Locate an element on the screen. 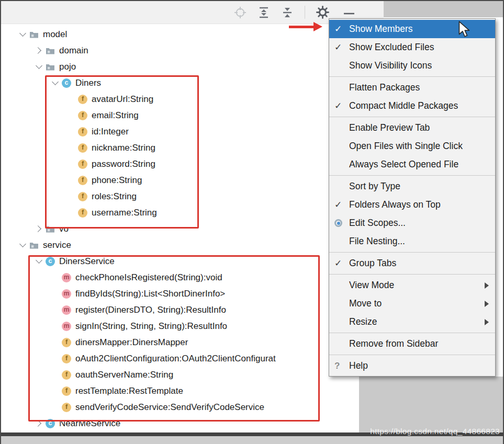 The width and height of the screenshot is (504, 444). menu-item-enable-preview-tab: Enable Preview Tab is located at coordinates (412, 128).